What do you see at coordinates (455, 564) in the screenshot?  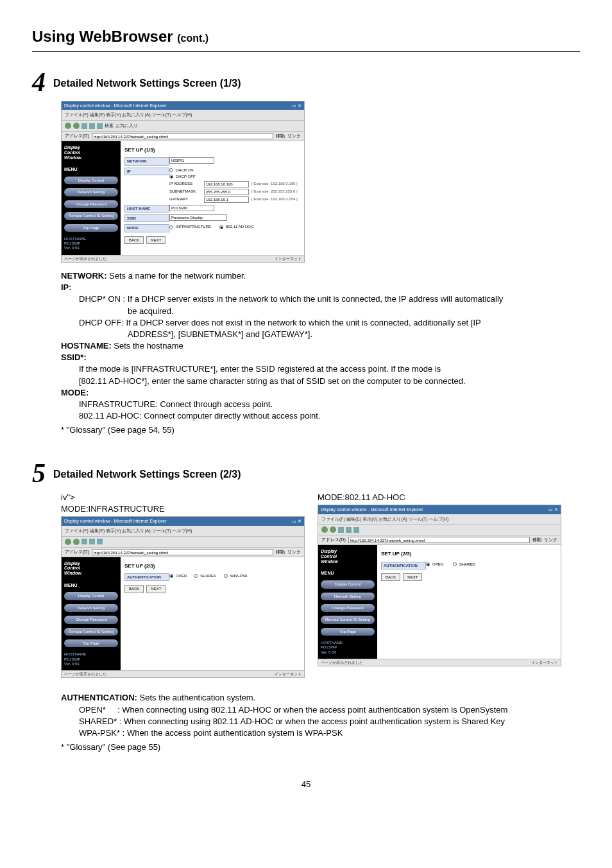 I see `auth-shared-radio-r` at bounding box center [455, 564].